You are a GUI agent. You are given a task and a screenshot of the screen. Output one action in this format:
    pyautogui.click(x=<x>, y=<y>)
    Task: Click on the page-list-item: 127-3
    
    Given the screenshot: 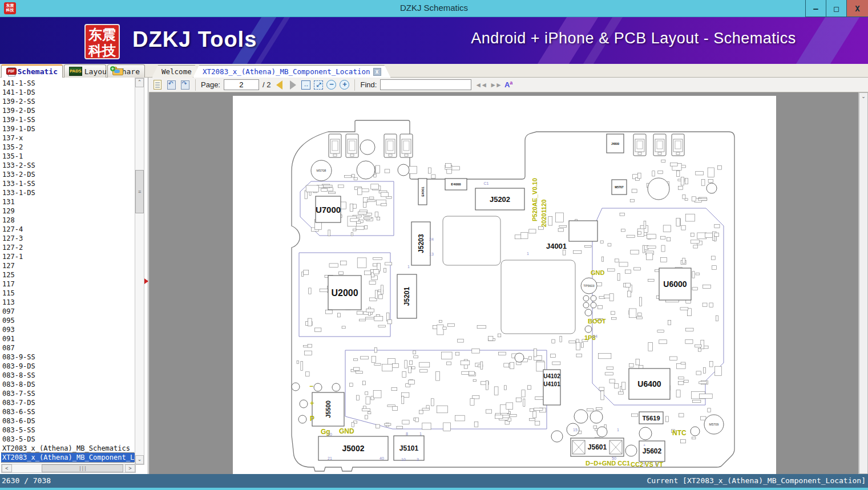 What is the action you would take?
    pyautogui.click(x=68, y=238)
    